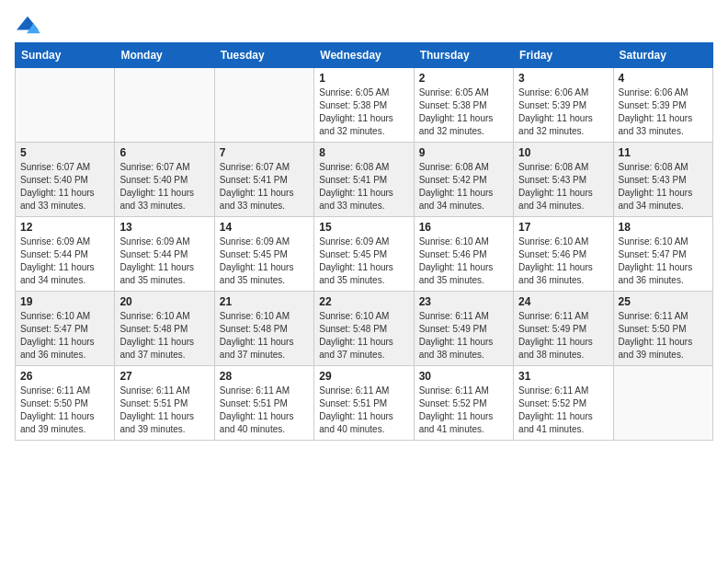 The image size is (728, 563). I want to click on day-cell: 31Sunrise: 6:11 AM Sunset: 5:52 PM Dayli…, so click(563, 403).